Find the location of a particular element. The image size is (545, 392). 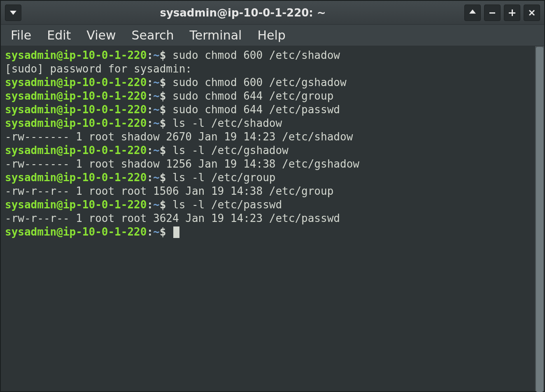

titlebar: sysadmin@ip-10-0-1-220: ~ is located at coordinates (272, 13).